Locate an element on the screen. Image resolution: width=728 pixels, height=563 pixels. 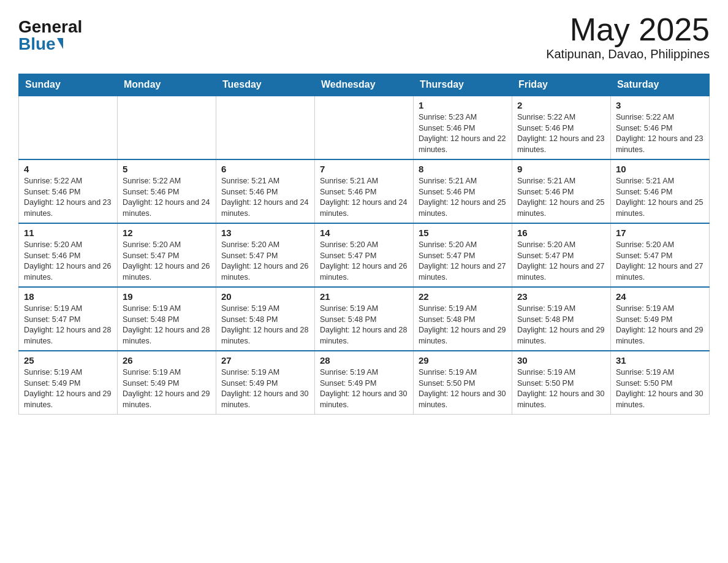
day-info: Sunrise: 5:23 AMSunset: 5:46 PMDaylight:… is located at coordinates (463, 134).